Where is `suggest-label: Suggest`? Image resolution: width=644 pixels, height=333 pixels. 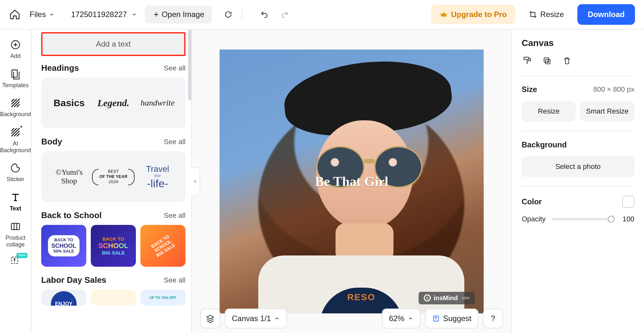 suggest-label: Suggest is located at coordinates (457, 319).